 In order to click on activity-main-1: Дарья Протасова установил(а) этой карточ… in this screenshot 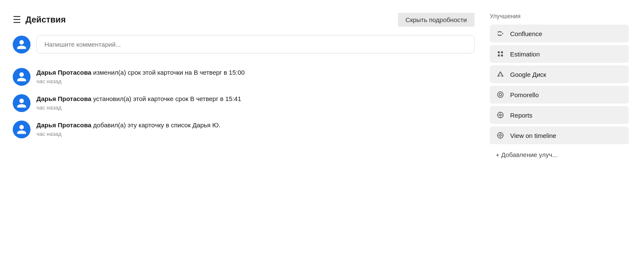, I will do `click(255, 98)`.